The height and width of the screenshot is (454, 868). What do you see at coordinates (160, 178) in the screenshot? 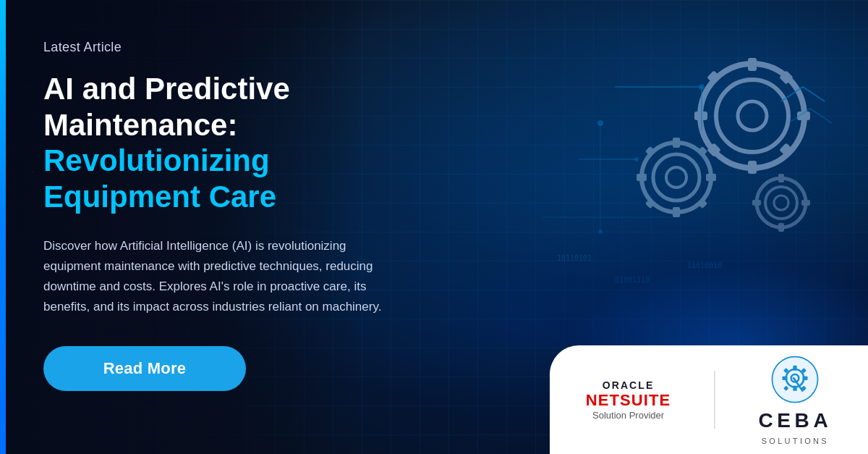
I see `headline-highlight: Revolutionizing Equipment Care` at bounding box center [160, 178].